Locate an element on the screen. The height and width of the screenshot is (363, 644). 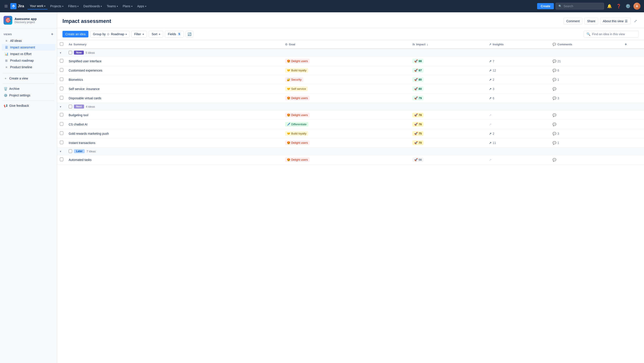
sidebar-item-impact-assessment: ☰ Impact assesment is located at coordinates (28, 47).